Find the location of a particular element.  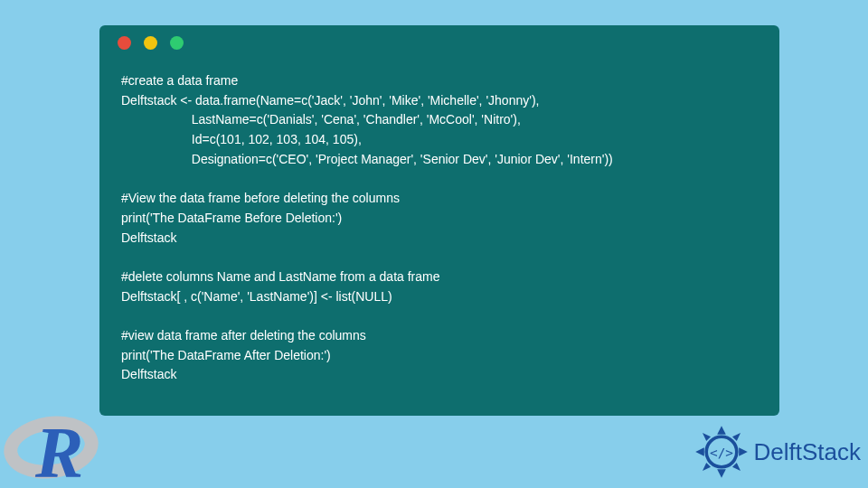

delftstack-text: DelftStack is located at coordinates (808, 452).